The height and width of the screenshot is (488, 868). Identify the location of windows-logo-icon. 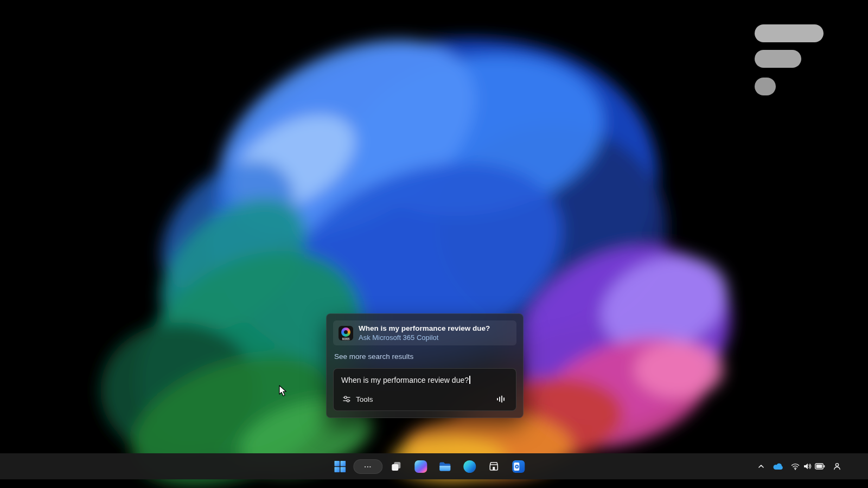
(340, 466).